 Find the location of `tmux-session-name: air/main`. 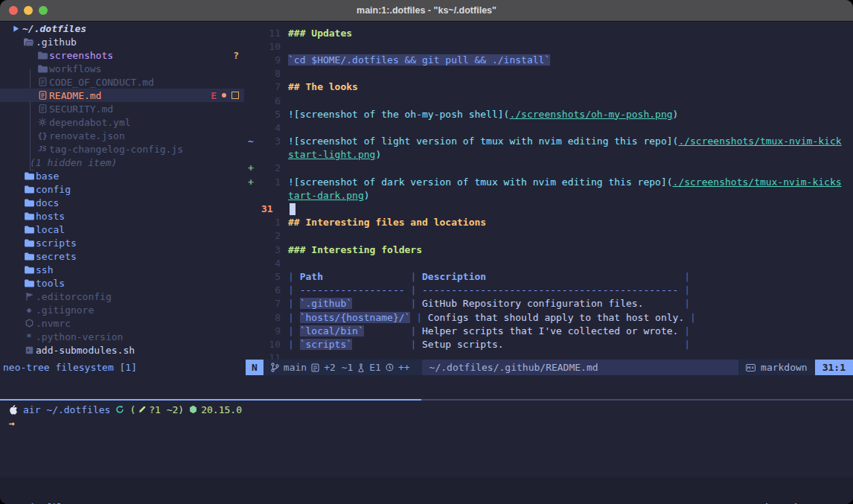

tmux-session-name: air/main is located at coordinates (782, 503).